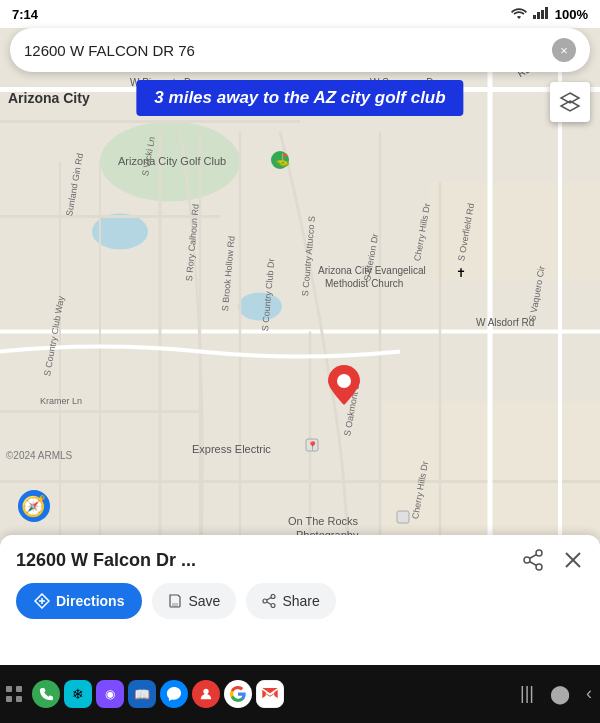 This screenshot has width=600, height=723. Describe the element at coordinates (564, 50) in the screenshot. I see `close-icon: ×` at that location.